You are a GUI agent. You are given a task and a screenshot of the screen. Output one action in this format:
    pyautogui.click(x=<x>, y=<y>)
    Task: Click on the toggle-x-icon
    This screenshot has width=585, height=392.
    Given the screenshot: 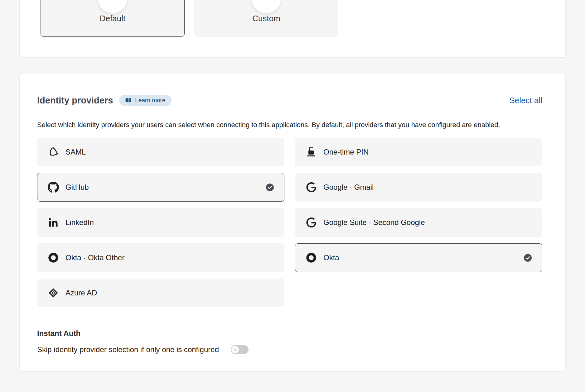 What is the action you would take?
    pyautogui.click(x=235, y=350)
    